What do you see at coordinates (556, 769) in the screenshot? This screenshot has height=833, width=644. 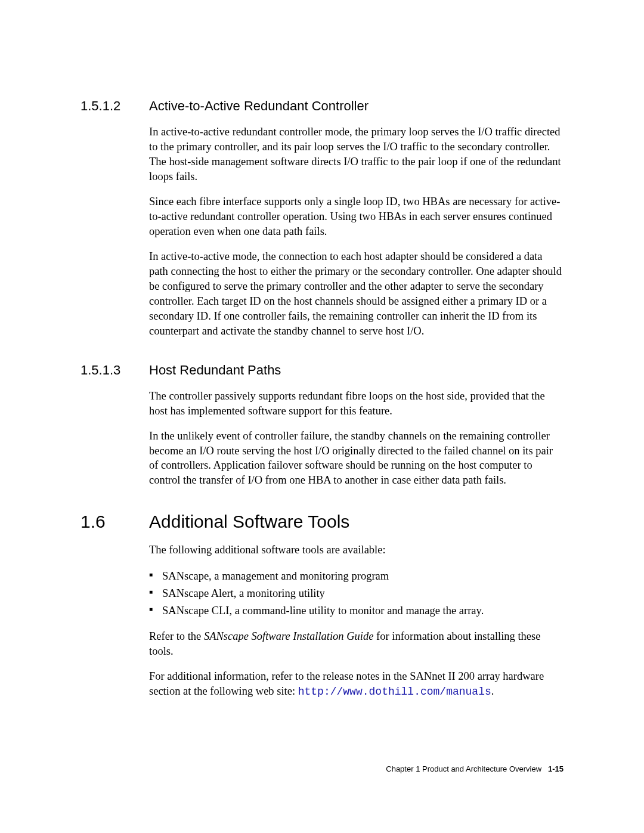 I see `footer-page-number: 1-15` at bounding box center [556, 769].